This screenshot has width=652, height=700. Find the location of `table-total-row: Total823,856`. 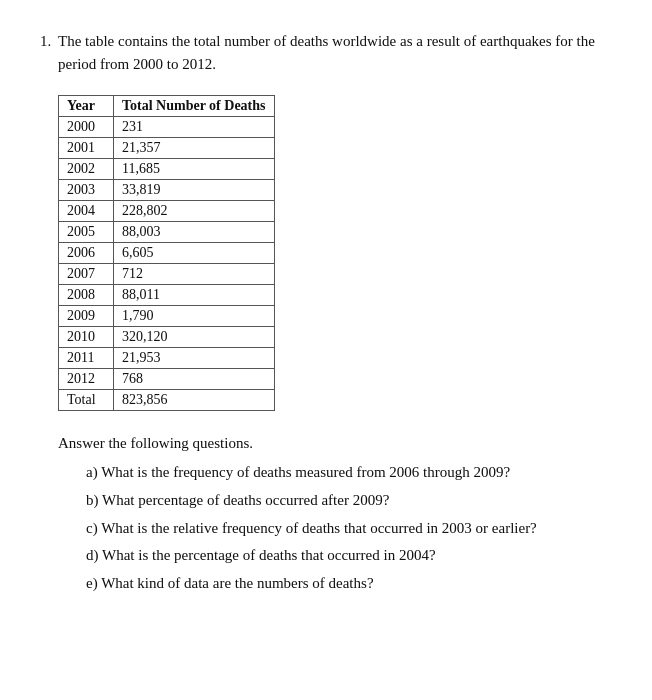

table-total-row: Total823,856 is located at coordinates (167, 400).